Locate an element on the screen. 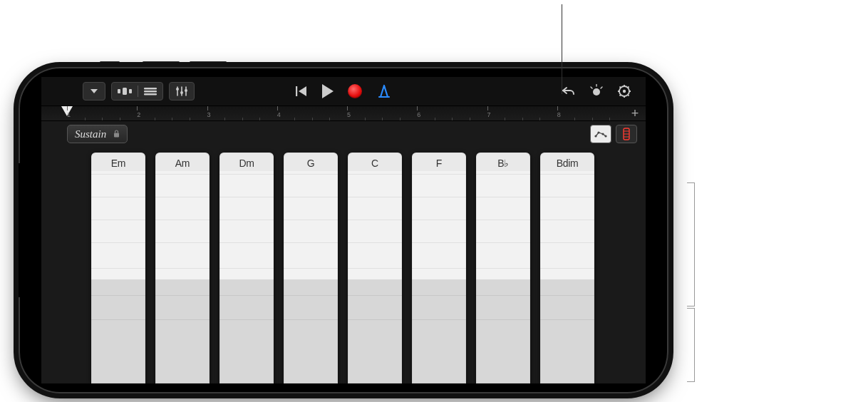  chord-strip: Am is located at coordinates (182, 268).